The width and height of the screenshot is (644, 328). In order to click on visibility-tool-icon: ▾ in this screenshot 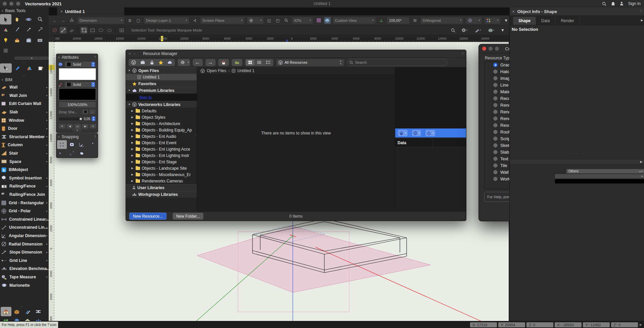, I will do `click(478, 30)`.